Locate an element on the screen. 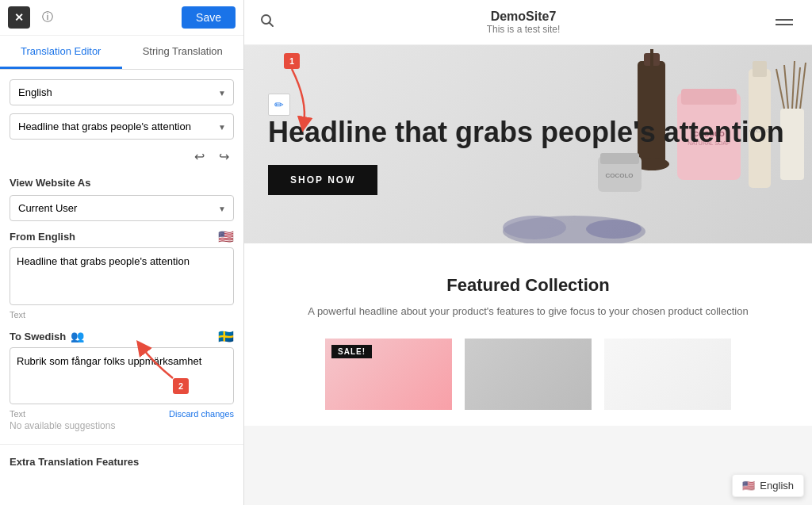 The width and height of the screenshot is (812, 505). top-bar: ✕ ⓘ Save is located at coordinates (122, 17).